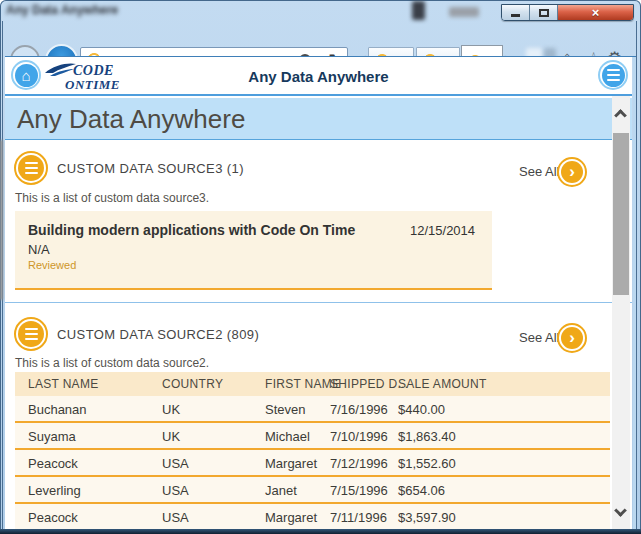  Describe the element at coordinates (442, 230) in the screenshot. I see `card-date: 12/15/2014` at that location.